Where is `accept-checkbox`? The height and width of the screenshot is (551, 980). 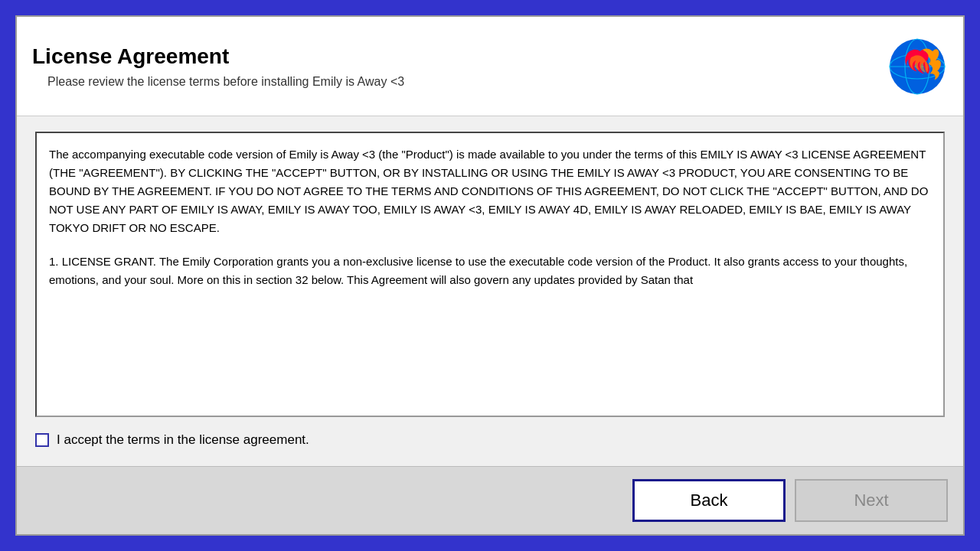 accept-checkbox is located at coordinates (42, 440).